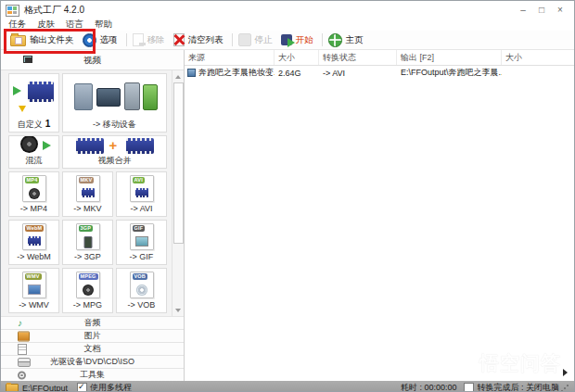 Image resolution: width=575 pixels, height=392 pixels. I want to click on sidebar-scrollbar, so click(178, 193).